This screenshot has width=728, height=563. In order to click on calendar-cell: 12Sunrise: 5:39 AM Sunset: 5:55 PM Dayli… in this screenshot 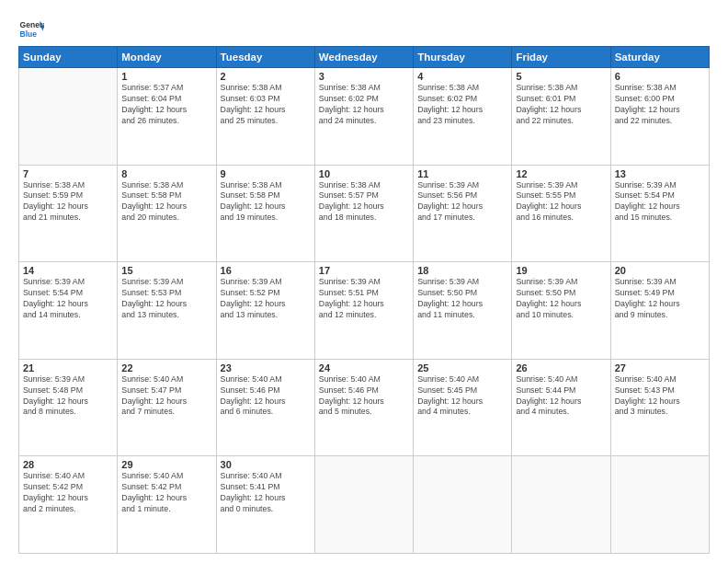, I will do `click(561, 213)`.